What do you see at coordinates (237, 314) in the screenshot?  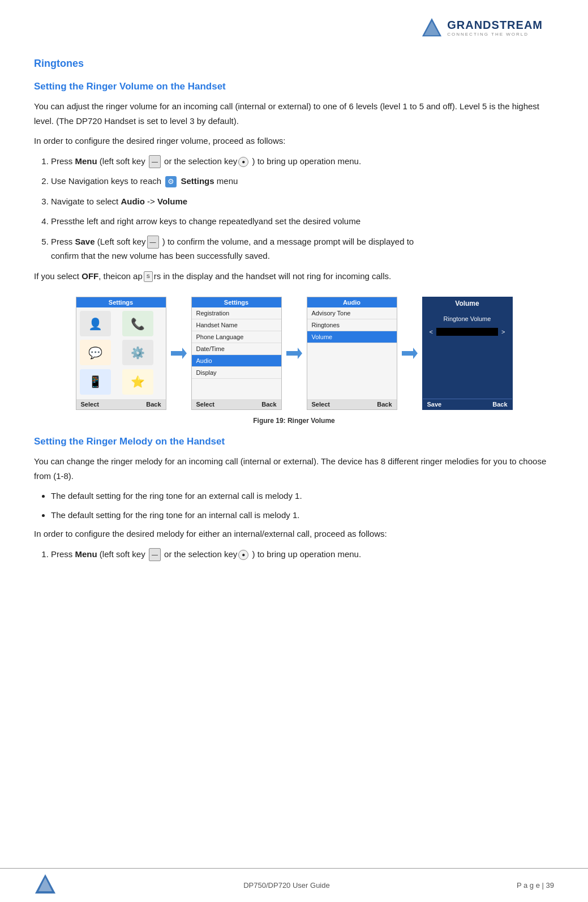 I see `screen2-item-registration: Registration` at bounding box center [237, 314].